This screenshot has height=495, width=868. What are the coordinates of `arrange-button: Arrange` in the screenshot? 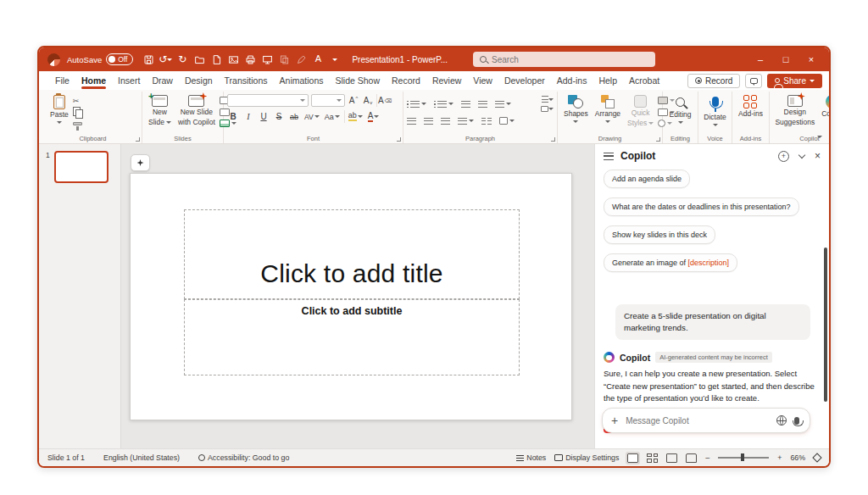 It's located at (608, 108).